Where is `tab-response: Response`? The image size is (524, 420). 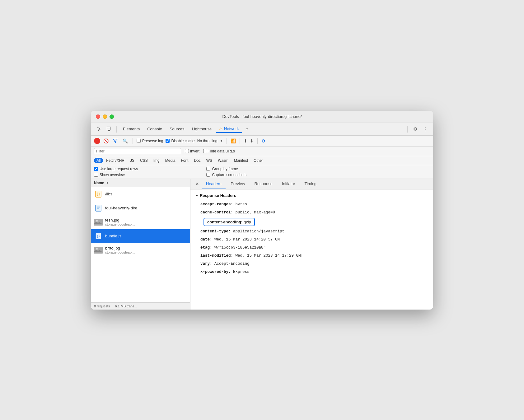 tab-response: Response is located at coordinates (263, 184).